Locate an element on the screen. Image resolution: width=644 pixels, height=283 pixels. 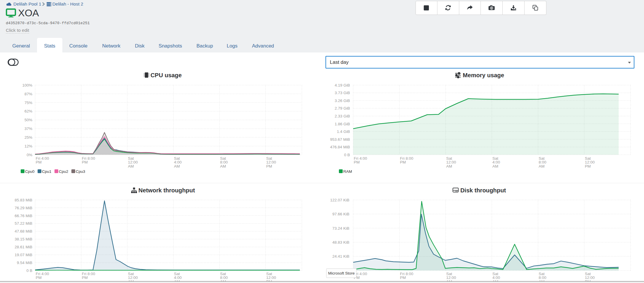
svg-text: 1.4 GiB is located at coordinates (343, 132).